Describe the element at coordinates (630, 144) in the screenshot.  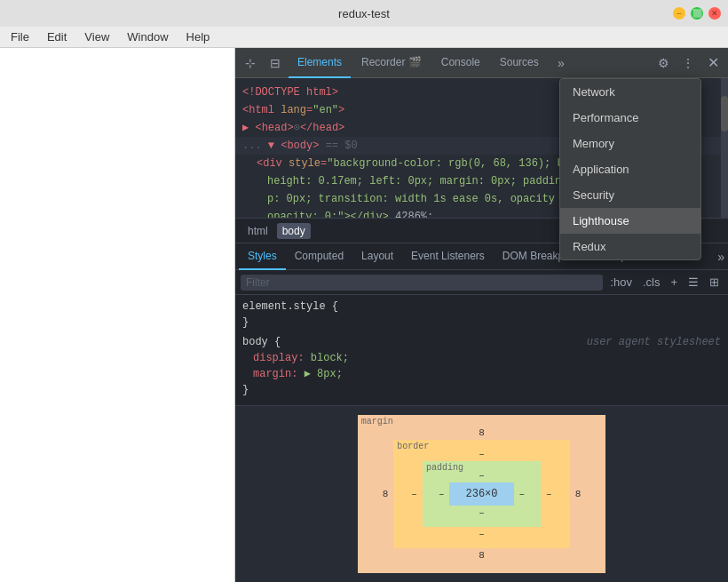
I see `dropdown-item-memory: Memory` at that location.